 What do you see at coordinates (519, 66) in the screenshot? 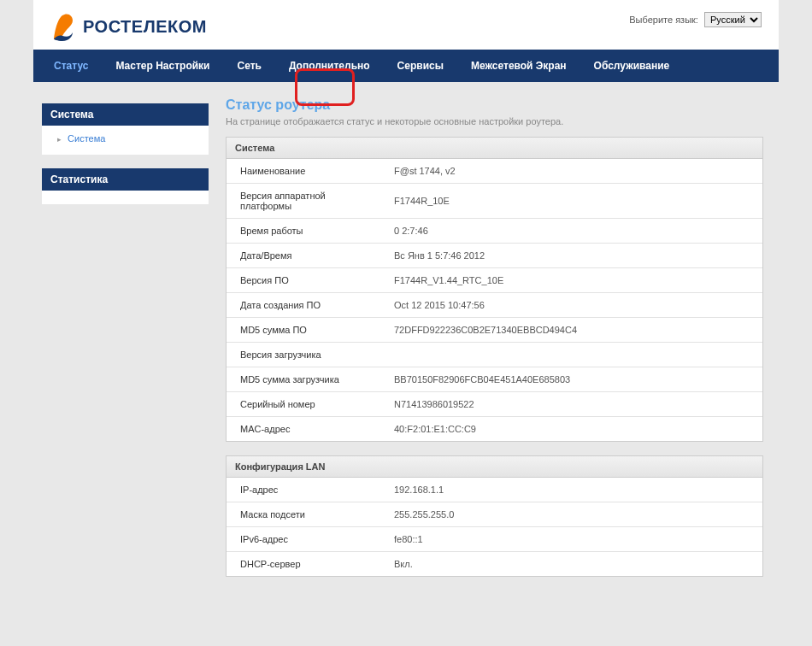
I see `nav-firewall: Межсетевой Экран` at bounding box center [519, 66].